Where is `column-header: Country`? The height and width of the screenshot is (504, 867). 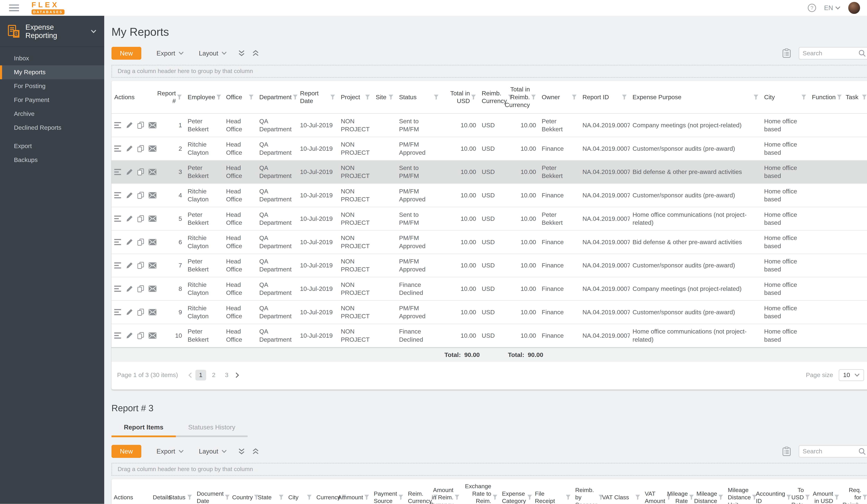 column-header: Country is located at coordinates (243, 492).